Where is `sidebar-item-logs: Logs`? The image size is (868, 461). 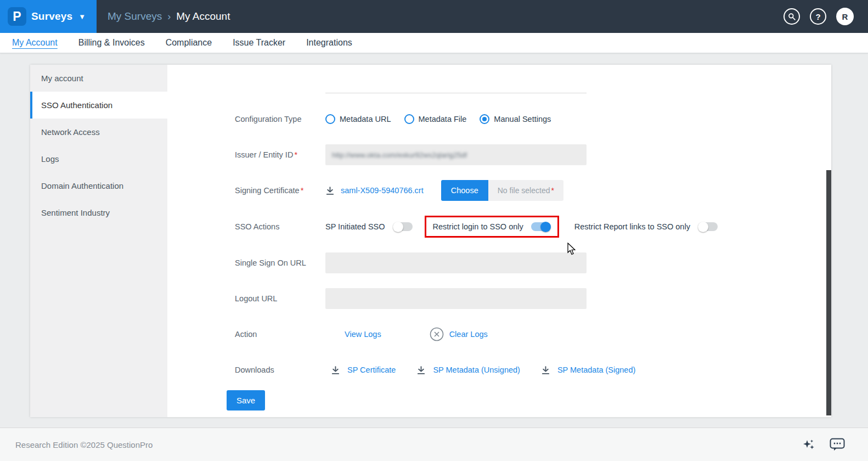 sidebar-item-logs: Logs is located at coordinates (99, 159).